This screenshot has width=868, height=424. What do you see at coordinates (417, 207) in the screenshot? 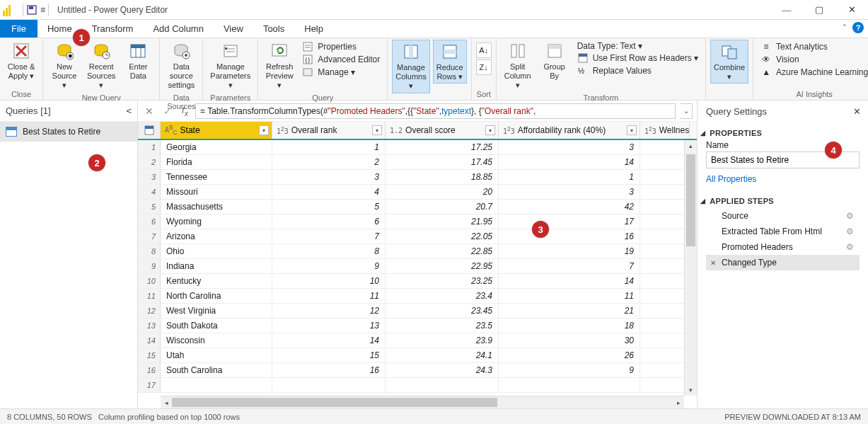
I see `table-row: 5Massachusetts520.742` at bounding box center [417, 207].